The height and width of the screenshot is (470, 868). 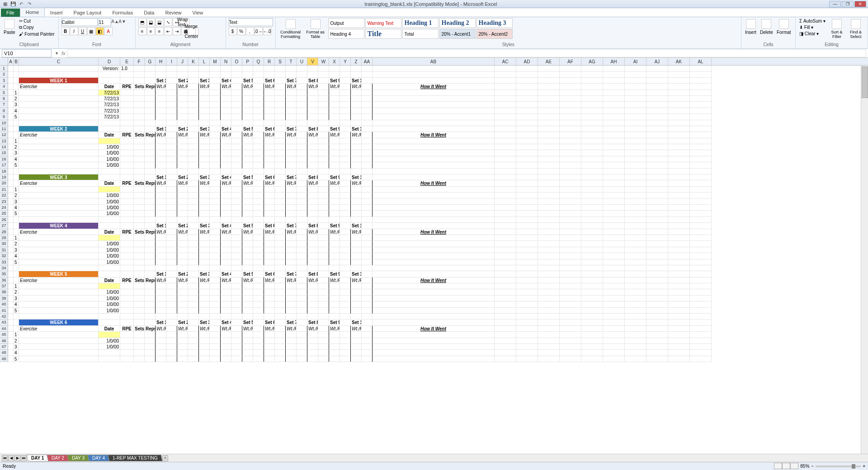 What do you see at coordinates (226, 202) in the screenshot?
I see `cell-N23` at bounding box center [226, 202].